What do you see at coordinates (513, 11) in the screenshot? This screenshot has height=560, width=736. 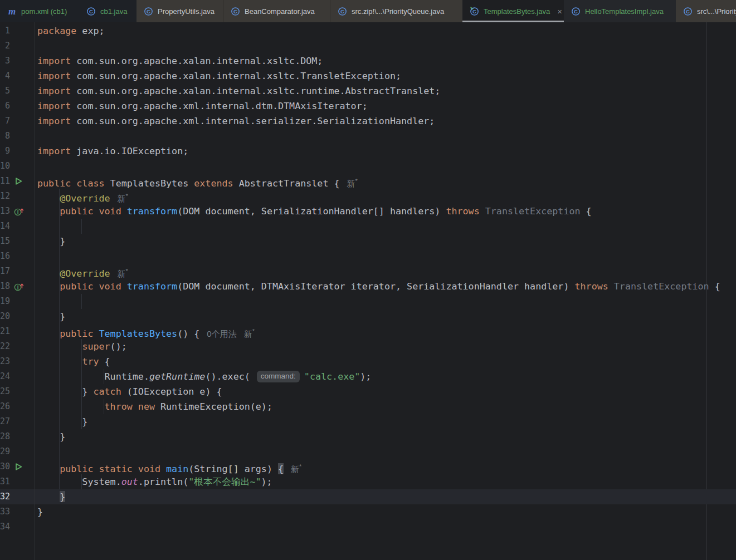 I see `tab-templatesbytes-java: CTemplatesBytes.java×` at bounding box center [513, 11].